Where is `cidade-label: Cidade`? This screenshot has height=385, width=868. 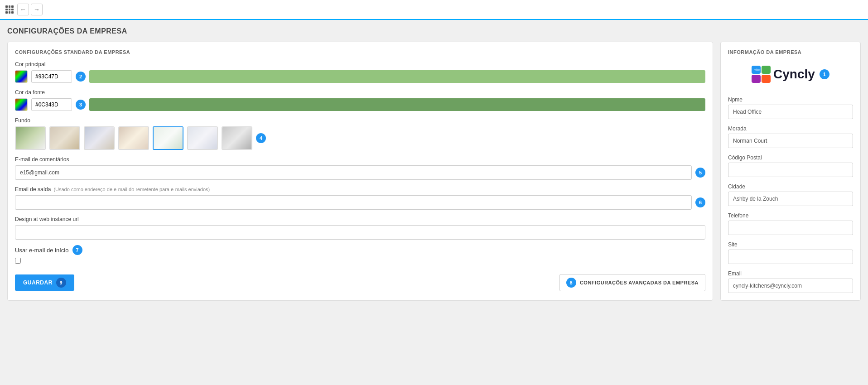 cidade-label: Cidade is located at coordinates (791, 187).